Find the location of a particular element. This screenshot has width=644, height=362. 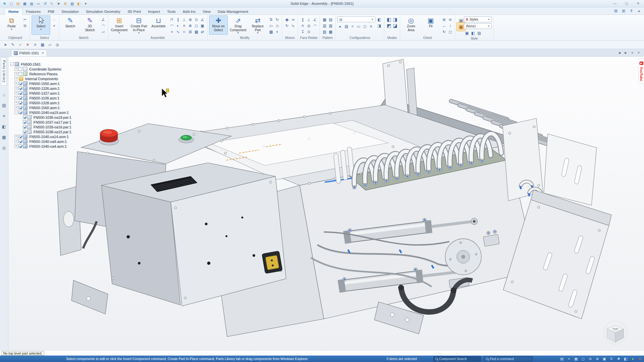

ribbon-tab-simulation: Simulation is located at coordinates (70, 12).